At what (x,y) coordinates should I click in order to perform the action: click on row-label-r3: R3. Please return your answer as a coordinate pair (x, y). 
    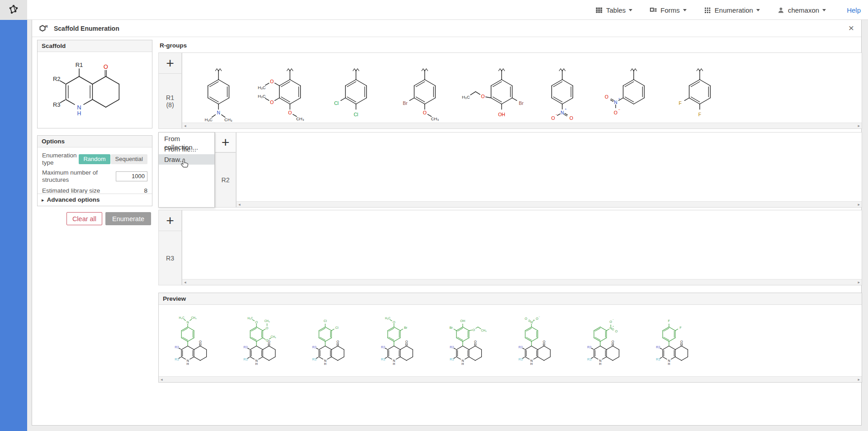
    Looking at the image, I should click on (170, 258).